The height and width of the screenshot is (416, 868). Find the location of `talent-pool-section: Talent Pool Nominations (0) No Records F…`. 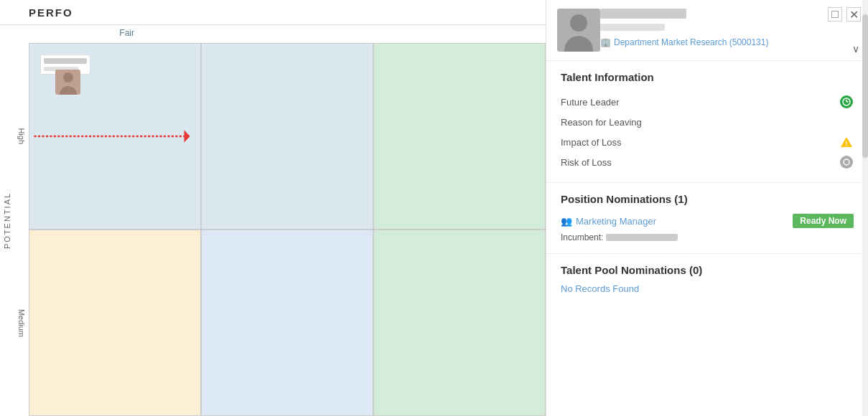

talent-pool-section: Talent Pool Nominations (0) No Records F… is located at coordinates (707, 279).